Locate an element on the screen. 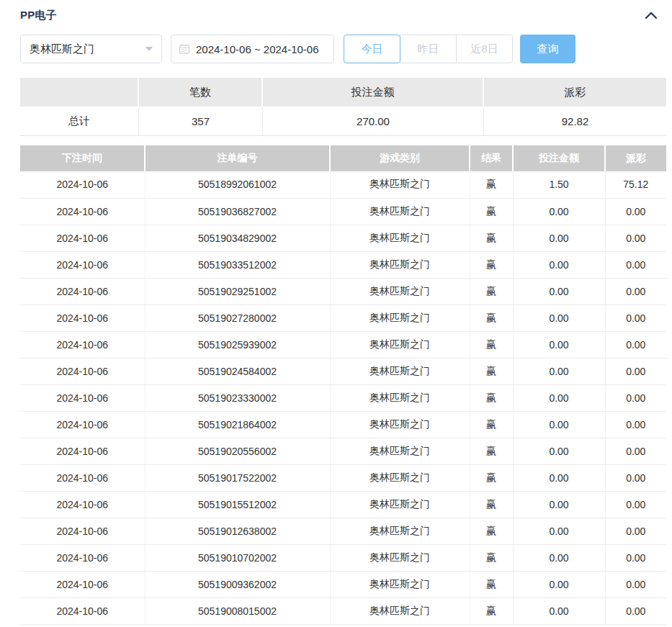 This screenshot has width=672, height=627. summary-header-empty is located at coordinates (79, 92).